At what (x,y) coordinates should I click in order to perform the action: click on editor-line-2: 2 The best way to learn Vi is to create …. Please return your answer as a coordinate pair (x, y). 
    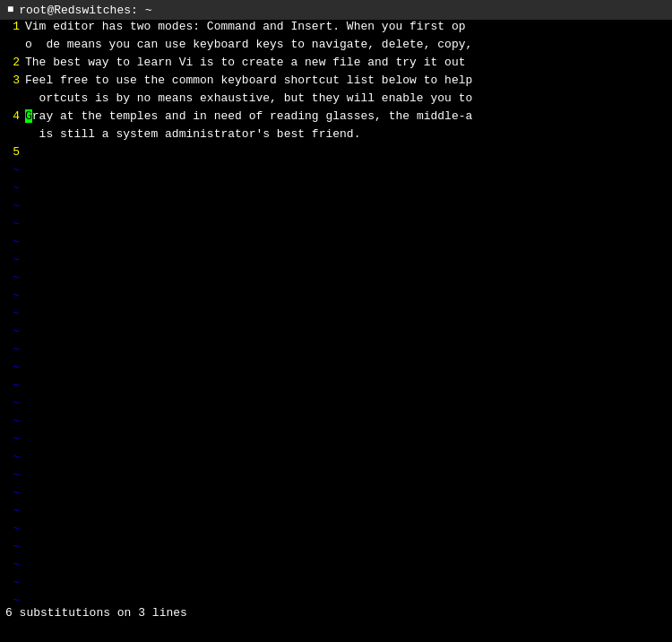
    Looking at the image, I should click on (336, 65).